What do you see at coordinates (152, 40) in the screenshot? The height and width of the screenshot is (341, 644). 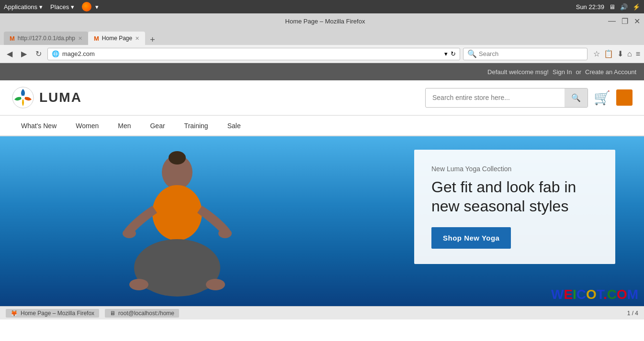 I see `new-tab-button: +` at bounding box center [152, 40].